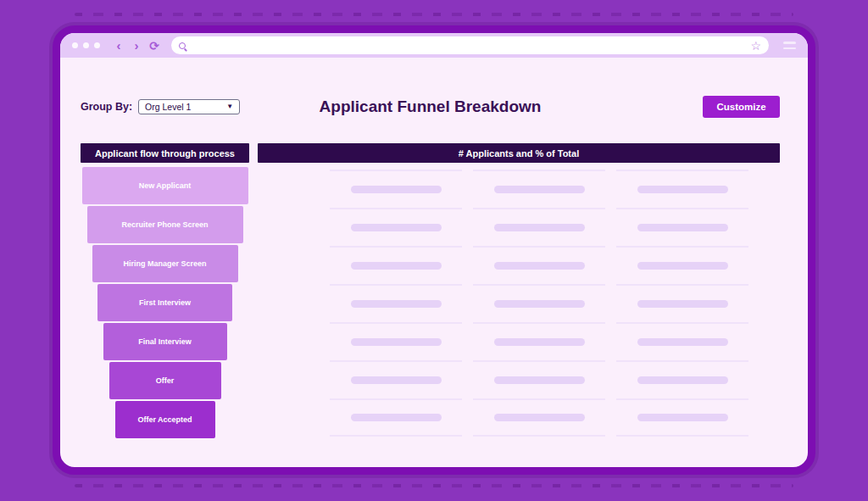 This screenshot has height=501, width=868. Describe the element at coordinates (230, 107) in the screenshot. I see `chevron-down-icon: ▼` at that location.